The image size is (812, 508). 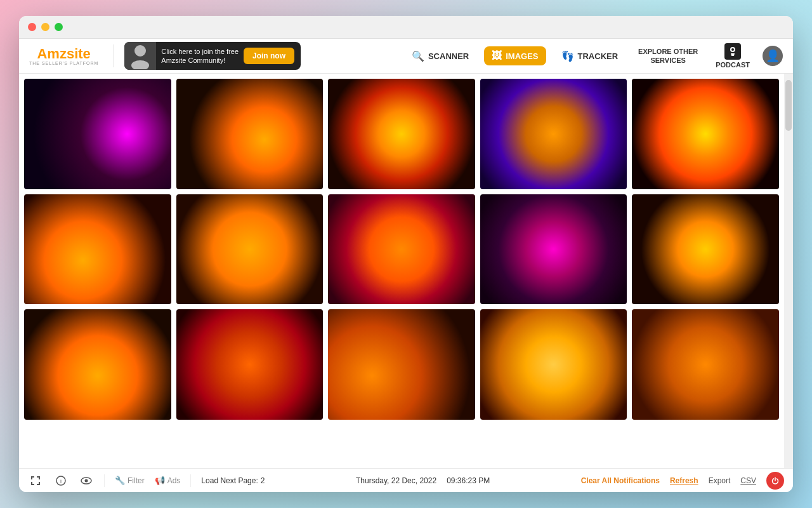 What do you see at coordinates (497, 56) in the screenshot?
I see `images-icon: 🖼` at bounding box center [497, 56].